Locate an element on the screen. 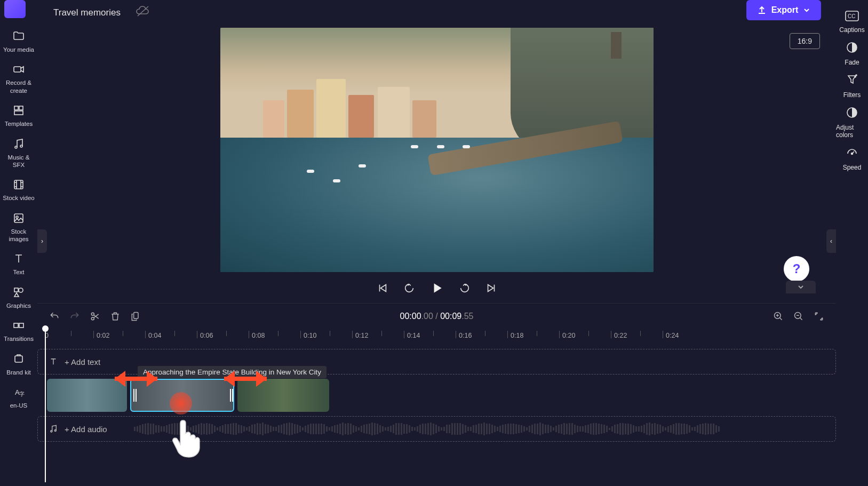  svg-text: 字 is located at coordinates (22, 394).